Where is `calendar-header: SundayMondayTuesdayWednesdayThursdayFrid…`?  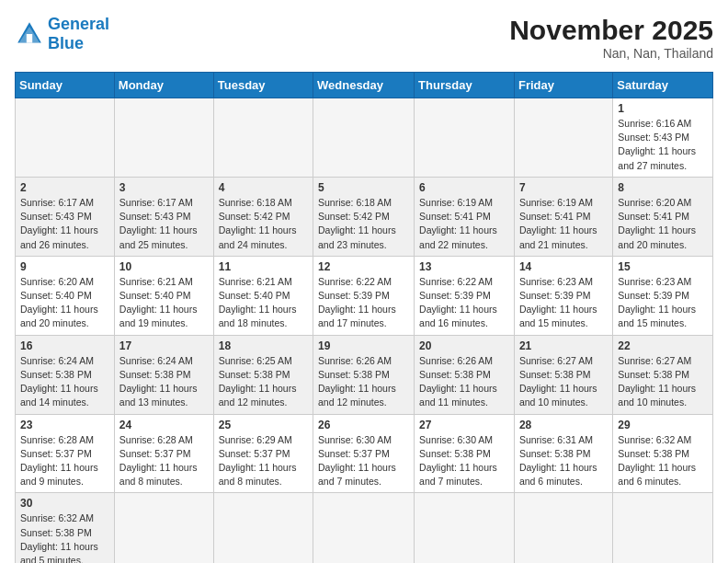 calendar-header: SundayMondayTuesdayWednesdayThursdayFrid… is located at coordinates (364, 86).